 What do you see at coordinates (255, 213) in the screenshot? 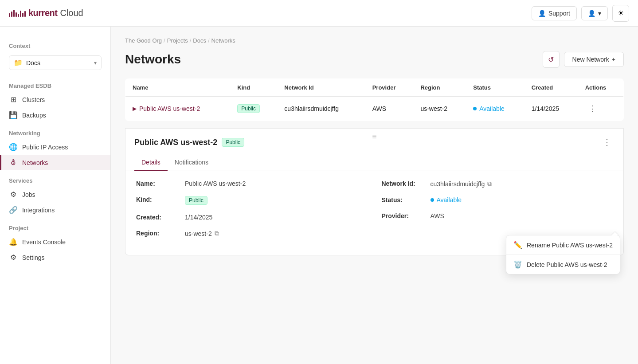
I see `detail-col-left: Name: Public AWS us-west-2 Kind: Public …` at bounding box center [255, 213].